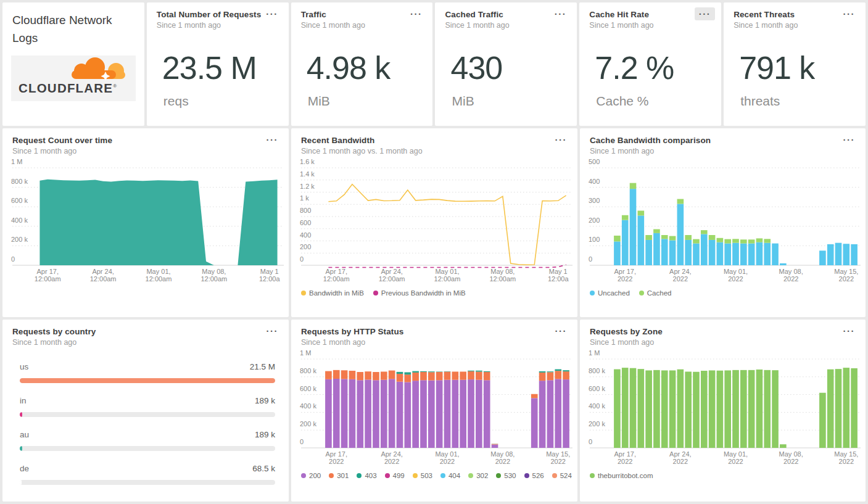  I want to click on panel-request-count: Request Count over time Since 1 month ag…, so click(146, 223).